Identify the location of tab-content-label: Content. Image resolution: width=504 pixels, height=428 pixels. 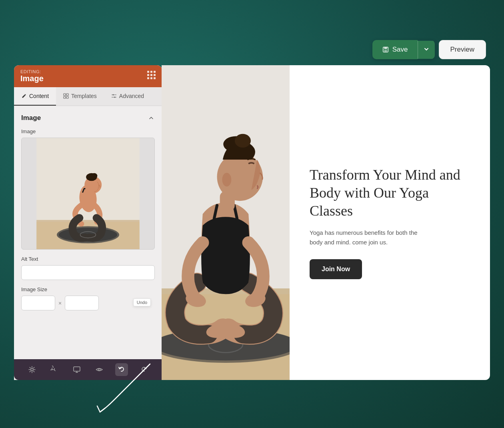
(39, 96).